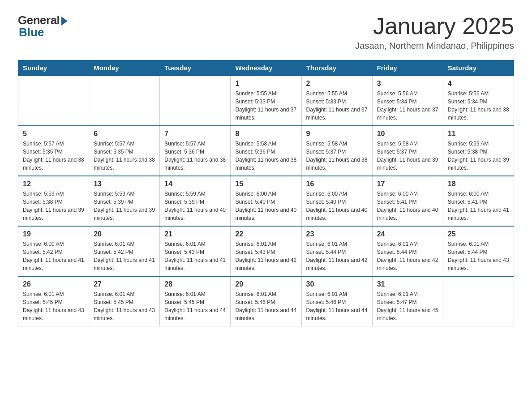 Image resolution: width=532 pixels, height=411 pixels. What do you see at coordinates (195, 234) in the screenshot?
I see `day-number: 21` at bounding box center [195, 234].